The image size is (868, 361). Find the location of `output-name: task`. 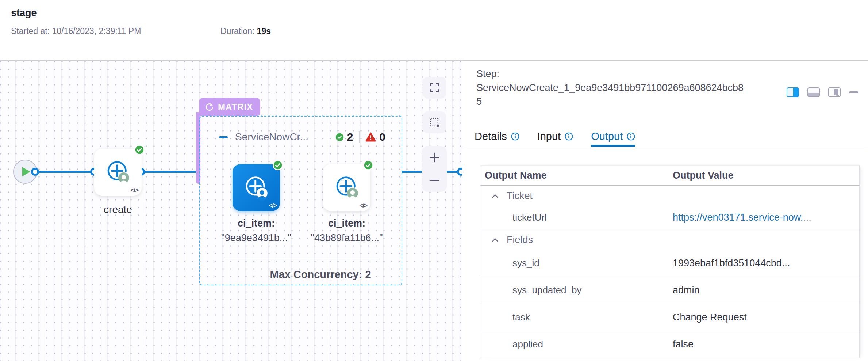

output-name: task is located at coordinates (505, 317).